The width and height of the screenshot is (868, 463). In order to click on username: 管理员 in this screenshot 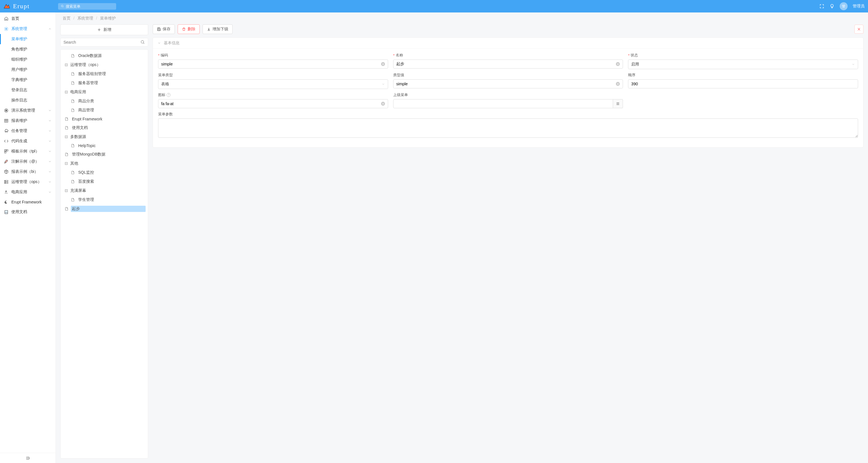, I will do `click(859, 6)`.